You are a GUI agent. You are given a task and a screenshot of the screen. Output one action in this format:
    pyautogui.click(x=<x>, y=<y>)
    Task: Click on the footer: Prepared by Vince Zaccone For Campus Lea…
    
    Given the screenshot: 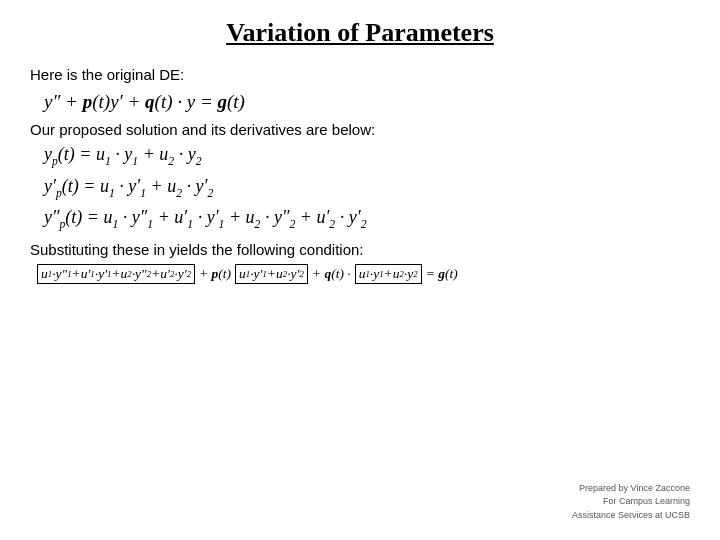 What is the action you would take?
    pyautogui.click(x=631, y=502)
    